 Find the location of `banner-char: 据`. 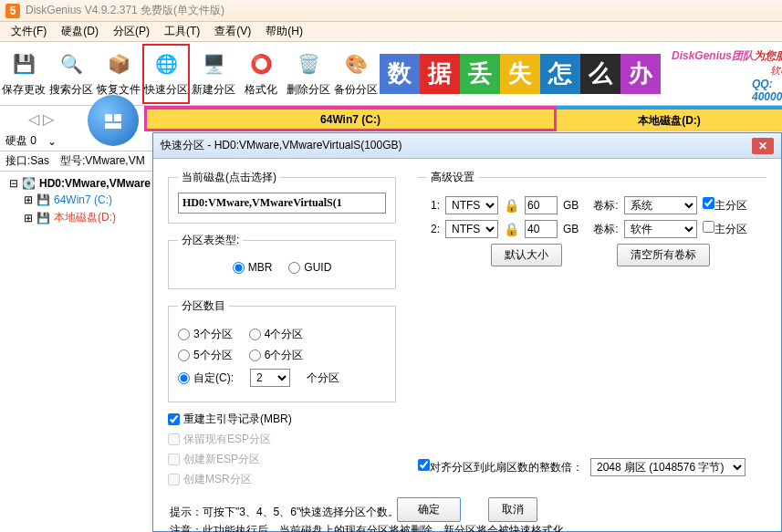

banner-char: 据 is located at coordinates (440, 74).